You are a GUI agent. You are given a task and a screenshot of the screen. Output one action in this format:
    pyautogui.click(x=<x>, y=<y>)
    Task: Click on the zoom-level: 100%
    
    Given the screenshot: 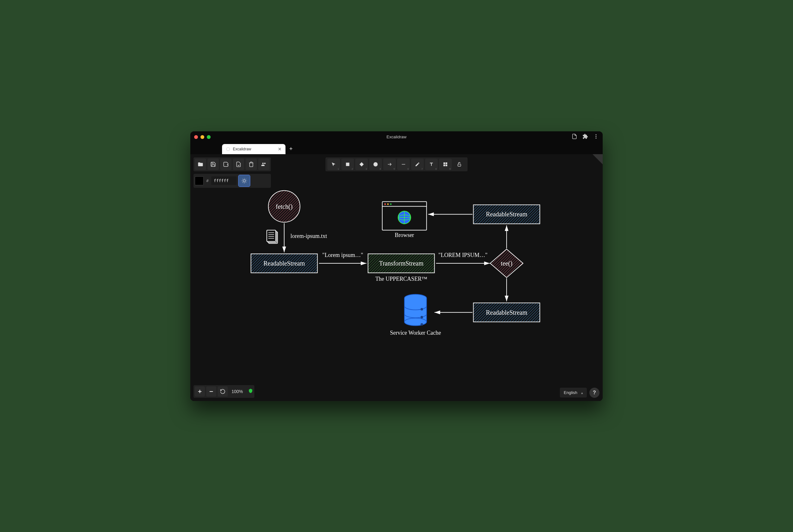 What is the action you would take?
    pyautogui.click(x=237, y=392)
    